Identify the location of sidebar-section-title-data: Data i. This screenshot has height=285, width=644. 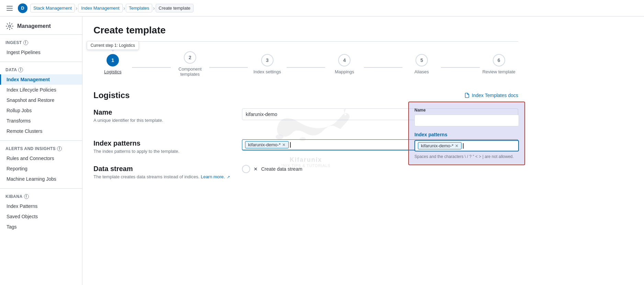
(41, 70).